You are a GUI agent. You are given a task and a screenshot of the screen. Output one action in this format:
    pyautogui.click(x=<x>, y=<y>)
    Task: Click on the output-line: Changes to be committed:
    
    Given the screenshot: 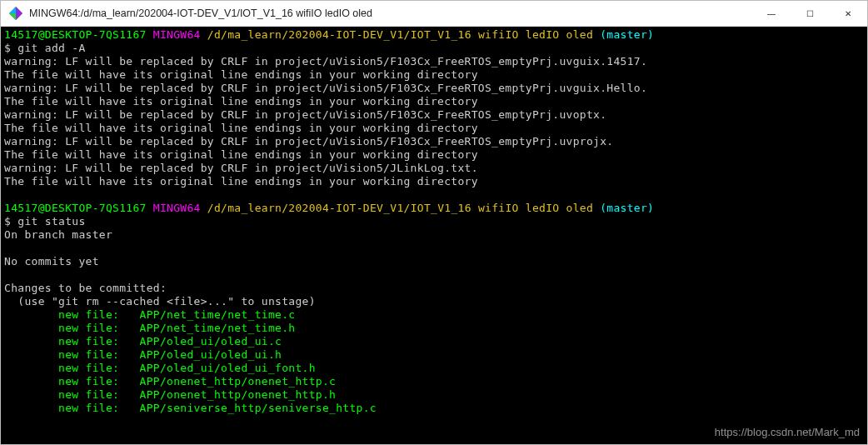 What is the action you would take?
    pyautogui.click(x=85, y=288)
    